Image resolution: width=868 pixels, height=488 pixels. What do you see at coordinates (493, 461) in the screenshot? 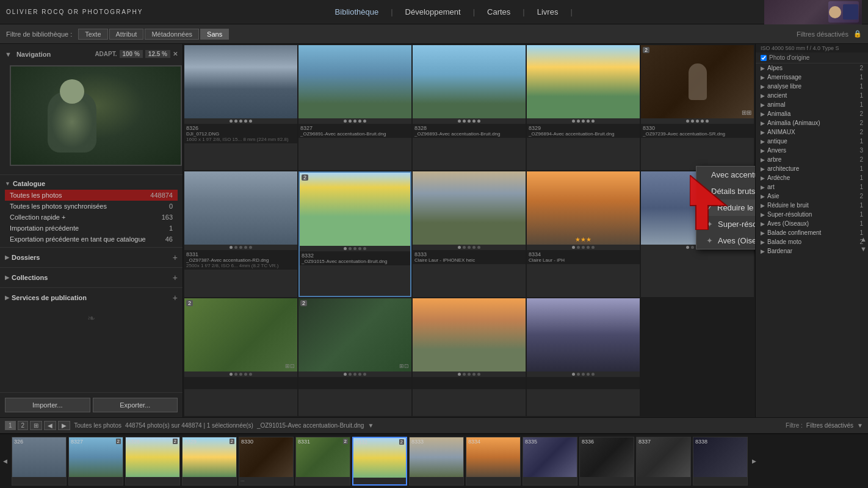
I see `film-thumb-8334: 8334` at bounding box center [493, 461].